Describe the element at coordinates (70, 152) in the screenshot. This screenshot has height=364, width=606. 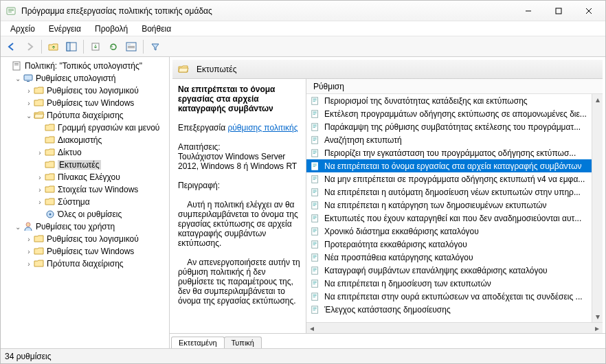
I see `tree-label: Δίκτυο` at that location.